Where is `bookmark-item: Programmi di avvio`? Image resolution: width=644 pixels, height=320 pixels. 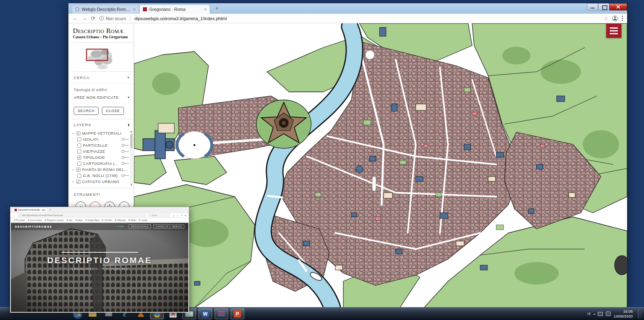
bookmark-item: Programmi di avvio is located at coordinates (54, 220).